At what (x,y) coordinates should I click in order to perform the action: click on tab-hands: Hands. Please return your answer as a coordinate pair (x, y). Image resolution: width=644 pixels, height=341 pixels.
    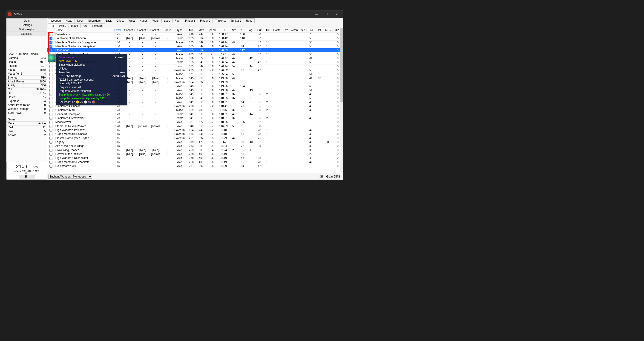
    Looking at the image, I should click on (144, 21).